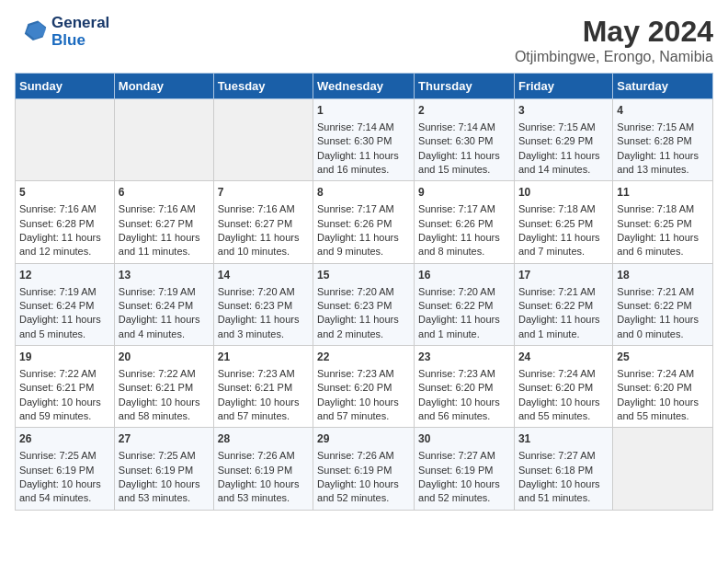  I want to click on calendar-cell: 24Sunrise: 7:24 AMSunset: 6:20 PMDayligh…, so click(563, 386).